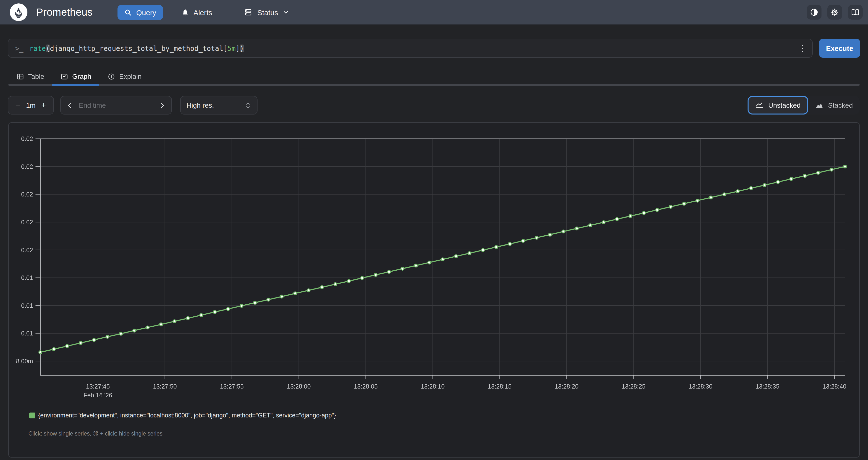 The image size is (868, 460). What do you see at coordinates (242, 48) in the screenshot?
I see `close-paren: )` at bounding box center [242, 48].